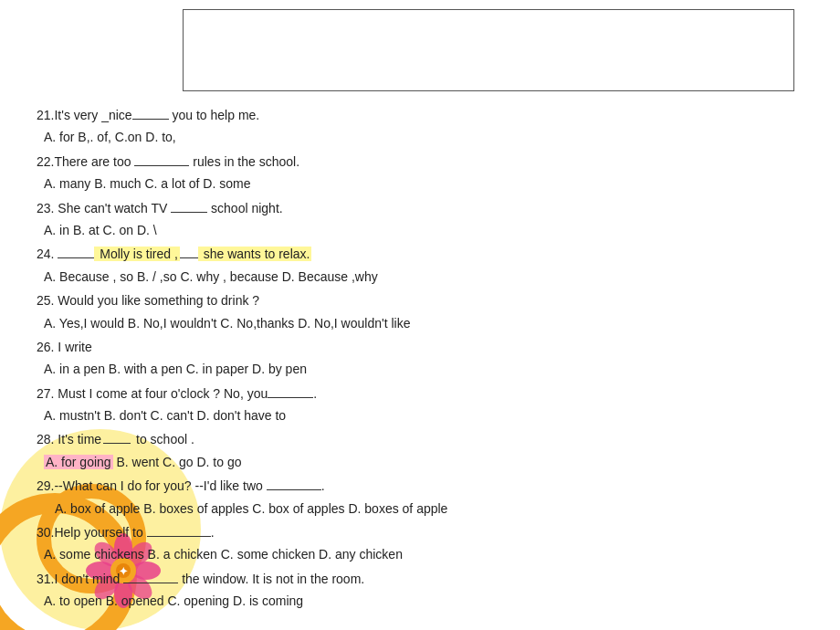  What do you see at coordinates (429, 208) in the screenshot?
I see `question-23: 23. She can't watch TV school night.` at bounding box center [429, 208].